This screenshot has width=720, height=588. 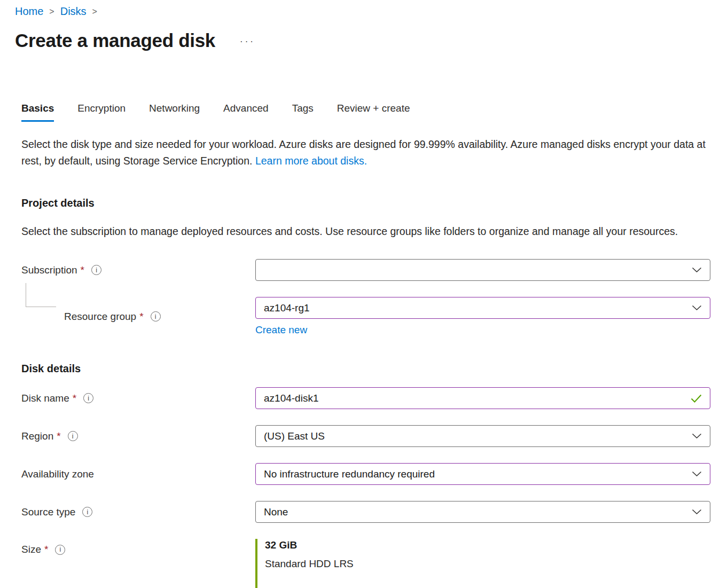 I want to click on size-display: 32 GiB Standard HDD LRS, so click(x=483, y=563).